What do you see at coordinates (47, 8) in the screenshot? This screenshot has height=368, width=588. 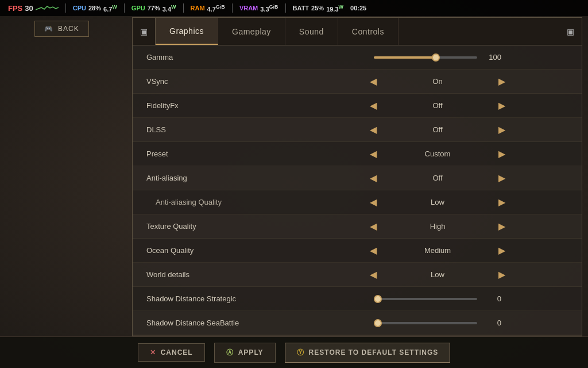 I see `fps-graph` at bounding box center [47, 8].